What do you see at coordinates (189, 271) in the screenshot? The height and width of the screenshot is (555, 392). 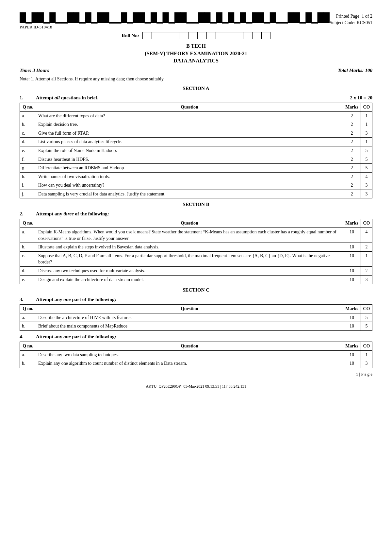 I see `cell-question: Discuss any two techniques used for mult…` at bounding box center [189, 271].